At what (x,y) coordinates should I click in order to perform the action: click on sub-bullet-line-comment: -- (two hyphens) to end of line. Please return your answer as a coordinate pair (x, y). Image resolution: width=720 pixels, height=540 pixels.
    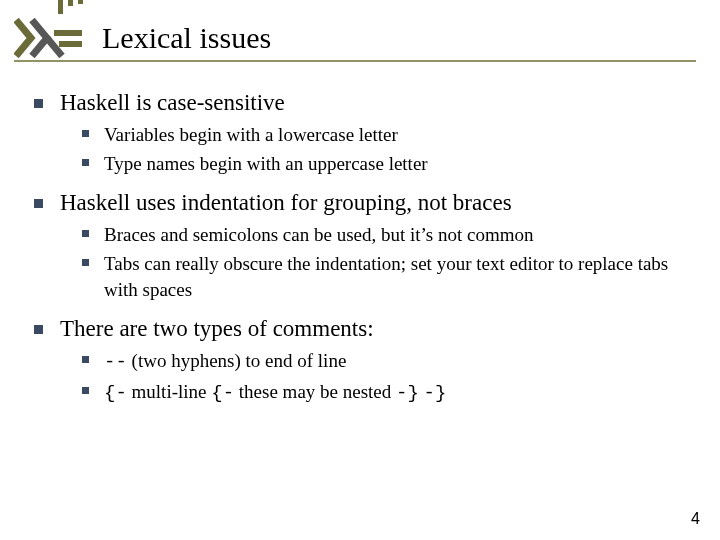
    Looking at the image, I should click on (389, 362).